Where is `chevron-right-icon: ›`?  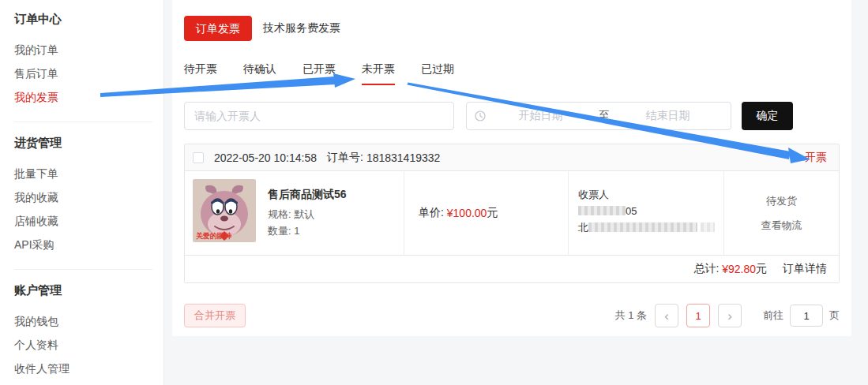 chevron-right-icon: › is located at coordinates (730, 316).